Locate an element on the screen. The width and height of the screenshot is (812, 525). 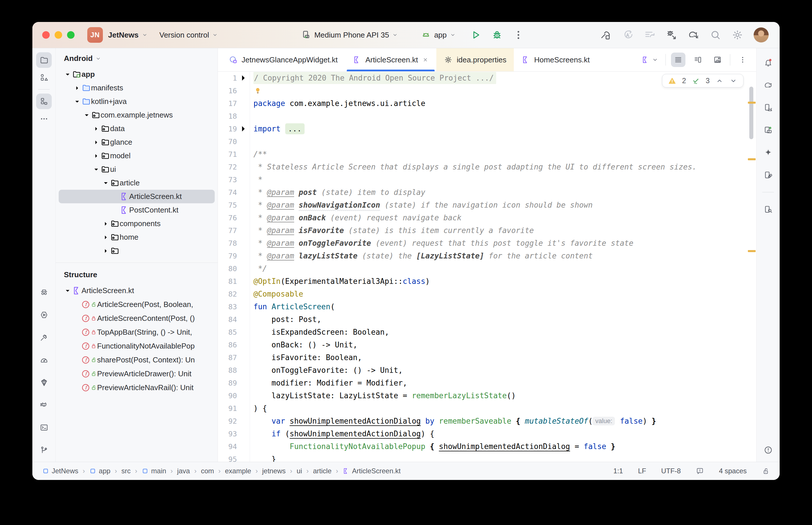
code-line: 18 is located at coordinates (487, 116).